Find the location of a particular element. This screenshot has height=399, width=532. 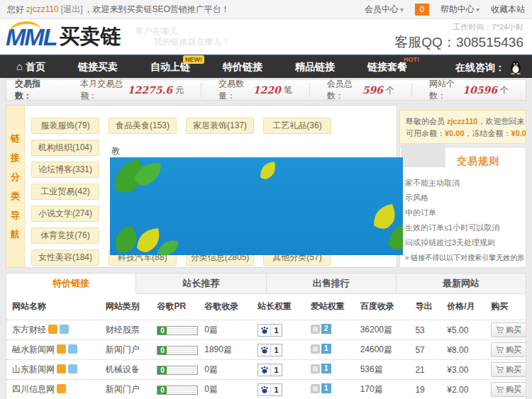

topbar: 您好 zjczz110 [退出] ，欢迎来到买卖链SEO营销推广平台！ 会员中心… is located at coordinates (266, 10).